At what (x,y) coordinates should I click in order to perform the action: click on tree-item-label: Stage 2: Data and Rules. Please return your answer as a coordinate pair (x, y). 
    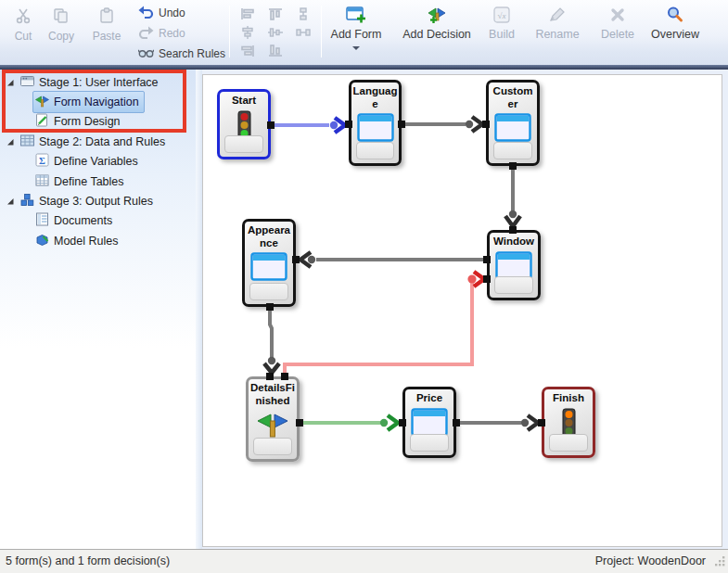
    Looking at the image, I should click on (102, 142).